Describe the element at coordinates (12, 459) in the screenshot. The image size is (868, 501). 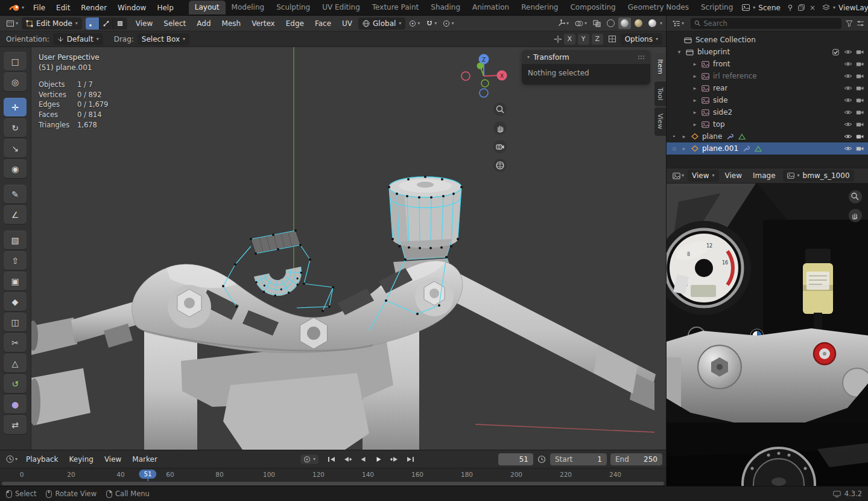
I see `timeline-editor-type-button: ▾` at that location.